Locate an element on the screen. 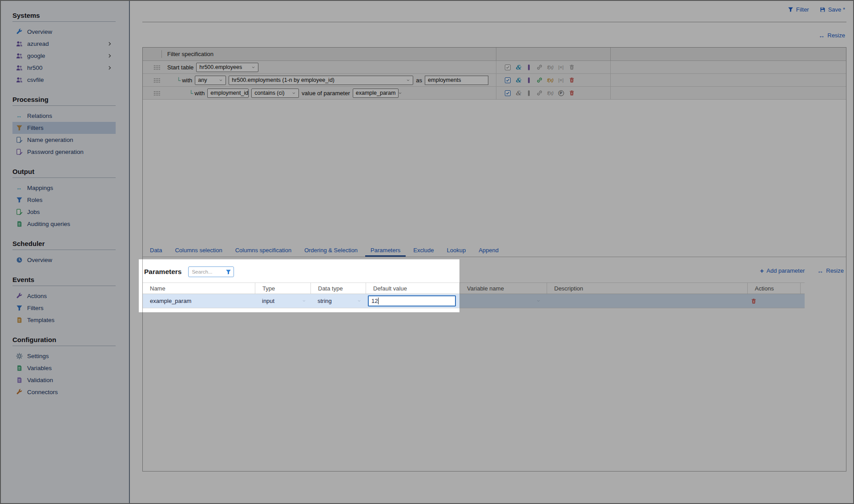 The height and width of the screenshot is (504, 854). save-button: Save * is located at coordinates (833, 10).